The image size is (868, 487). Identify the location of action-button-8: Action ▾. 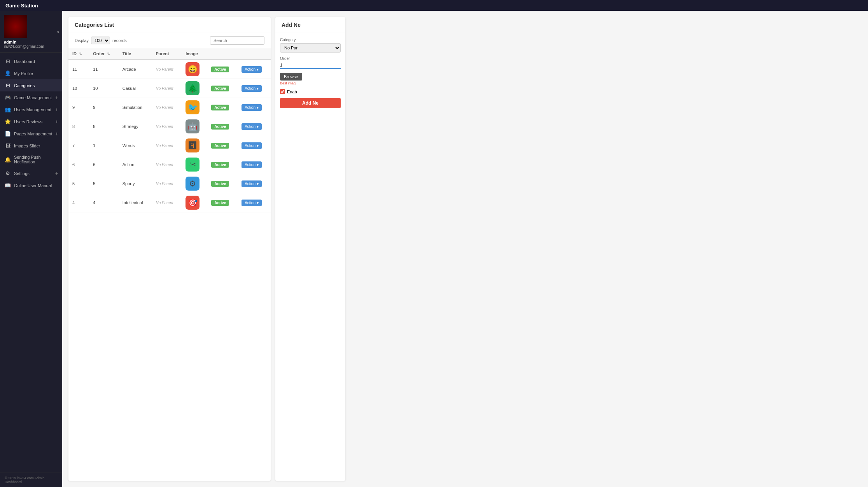
(252, 127).